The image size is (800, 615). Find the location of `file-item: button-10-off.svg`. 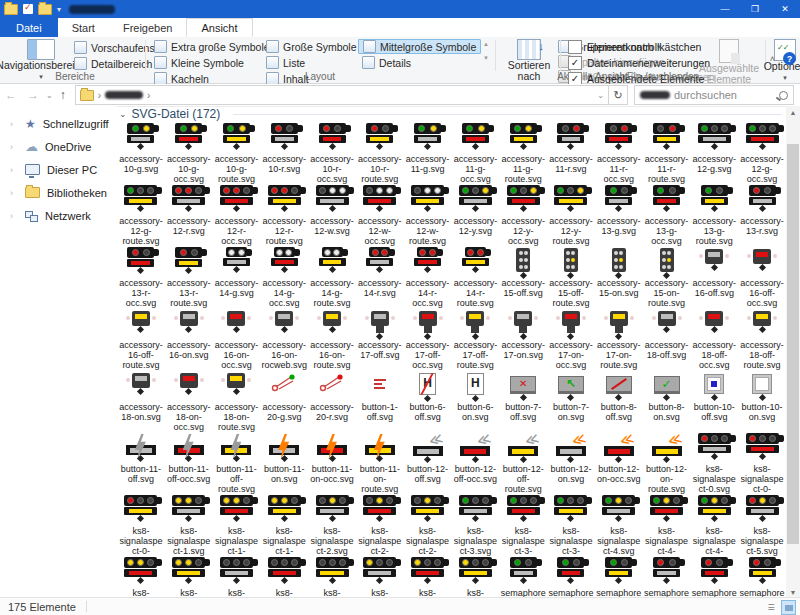

file-item: button-10-off.svg is located at coordinates (714, 401).